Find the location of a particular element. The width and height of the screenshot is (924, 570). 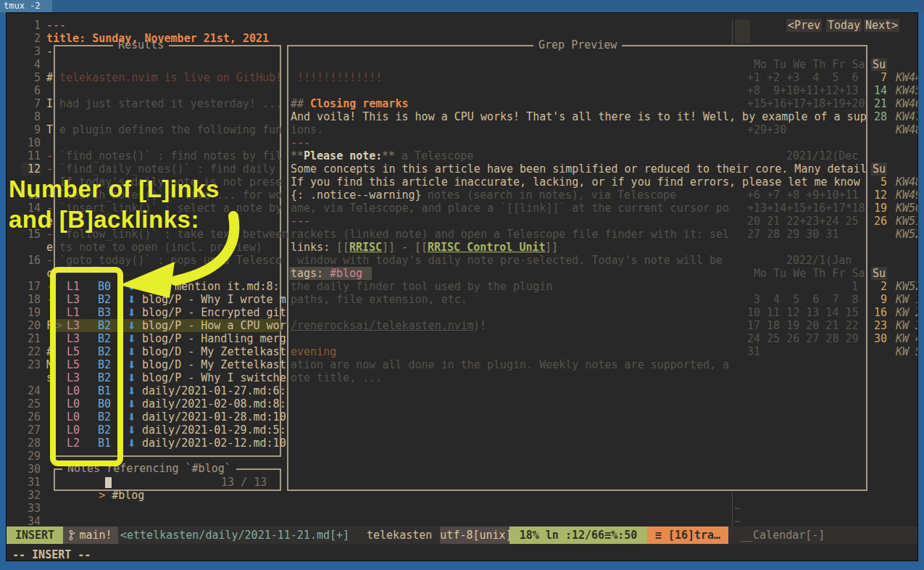

encoding-indicator-label: utf-8[unix] is located at coordinates (475, 535).